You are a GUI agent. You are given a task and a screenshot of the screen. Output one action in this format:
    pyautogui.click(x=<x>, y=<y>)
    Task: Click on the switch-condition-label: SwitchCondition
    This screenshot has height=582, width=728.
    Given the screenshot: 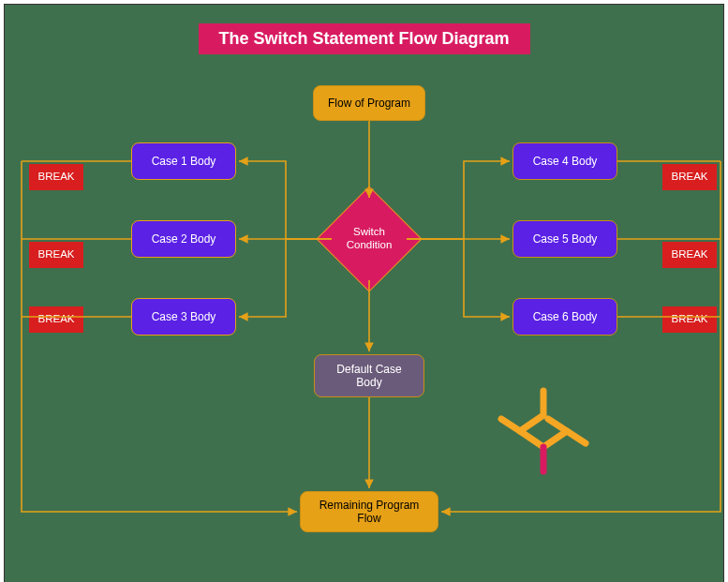 What is the action you would take?
    pyautogui.click(x=369, y=239)
    